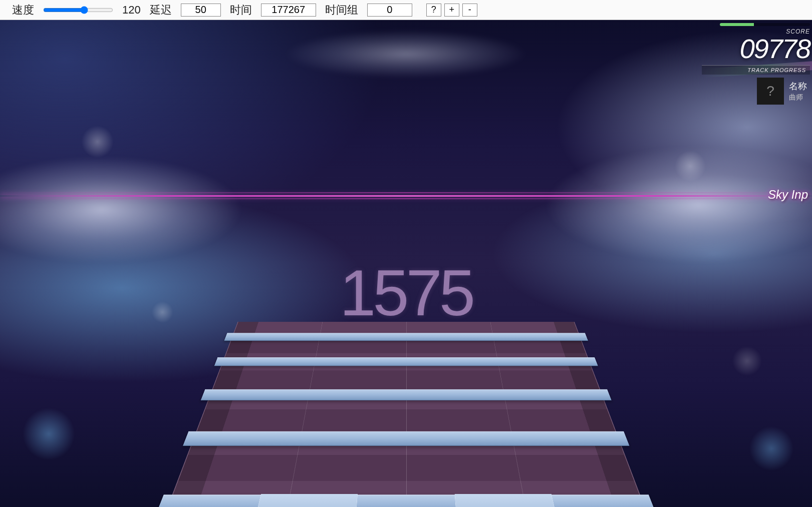  Describe the element at coordinates (798, 86) in the screenshot. I see `song-title: 名称` at that location.